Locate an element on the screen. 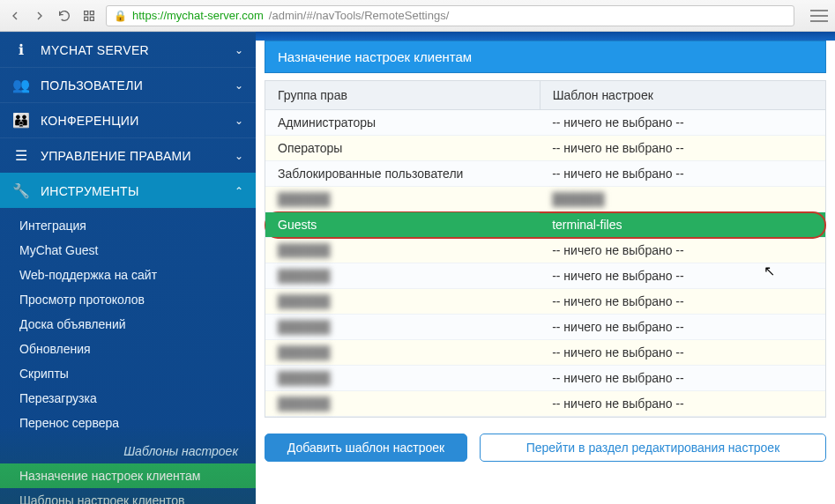 The height and width of the screenshot is (504, 835). sub-web-support: Web-поддержка на сайт is located at coordinates (138, 275).